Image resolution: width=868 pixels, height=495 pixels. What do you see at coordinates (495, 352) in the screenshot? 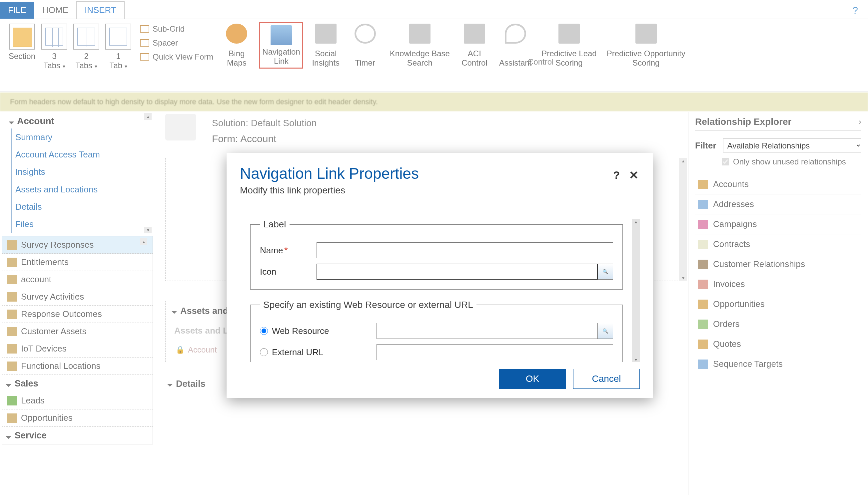
I see `external-url-input` at bounding box center [495, 352].